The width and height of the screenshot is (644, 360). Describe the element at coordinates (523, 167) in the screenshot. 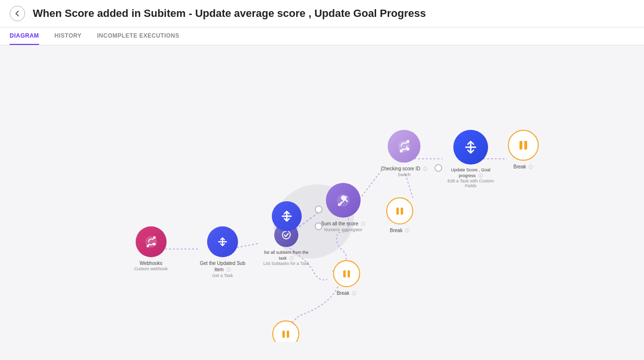

I see `break1-label: Break ⓘ` at that location.